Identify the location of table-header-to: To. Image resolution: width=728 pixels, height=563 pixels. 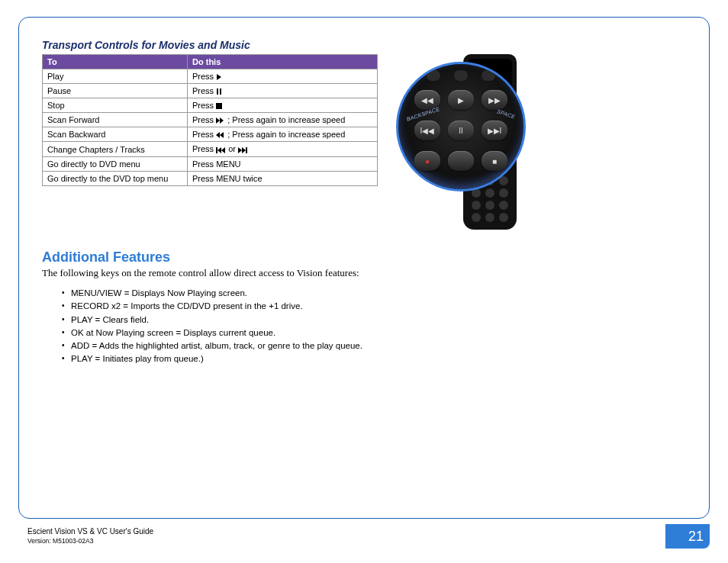
(115, 63).